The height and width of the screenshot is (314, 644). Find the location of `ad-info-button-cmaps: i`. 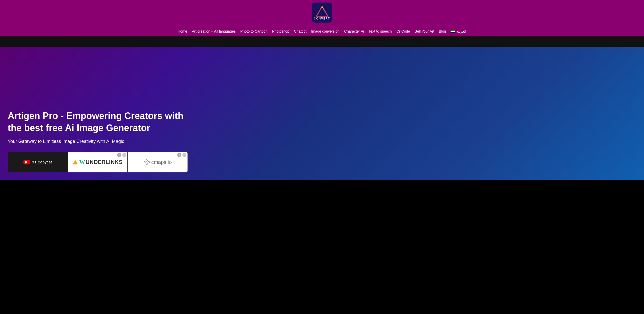

ad-info-button-cmaps: i is located at coordinates (179, 155).